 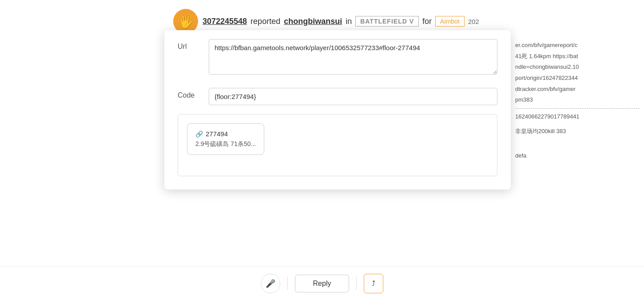 What do you see at coordinates (427, 21) in the screenshot?
I see `for-text: for` at bounding box center [427, 21].